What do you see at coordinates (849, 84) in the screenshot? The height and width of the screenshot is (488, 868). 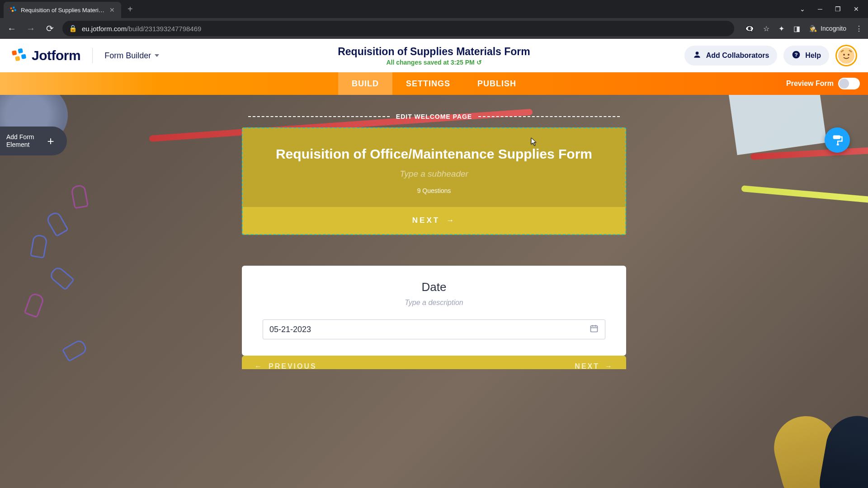 I see `preview-switch` at bounding box center [849, 84].